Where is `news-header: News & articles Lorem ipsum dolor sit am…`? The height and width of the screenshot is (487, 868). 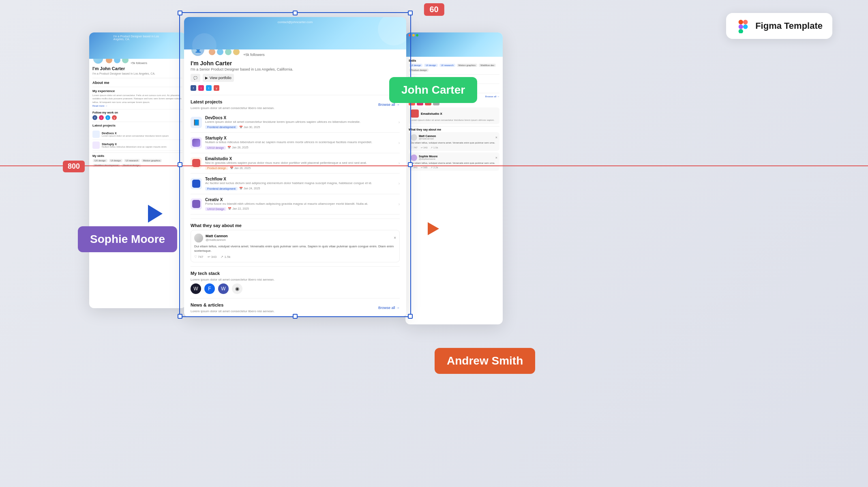
news-header: News & articles Lorem ipsum dolor sit am… is located at coordinates (295, 308).